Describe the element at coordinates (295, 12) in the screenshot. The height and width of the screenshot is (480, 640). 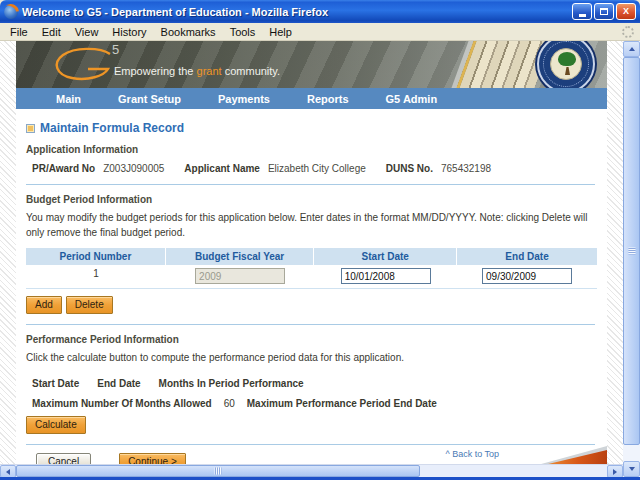
I see `window-title: Welcome to G5 - Department of Education …` at that location.